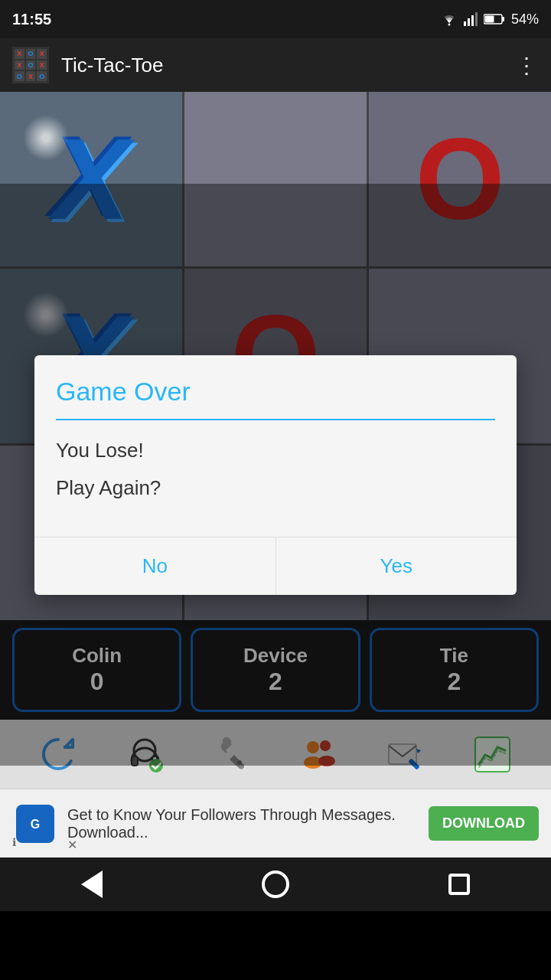  Describe the element at coordinates (35, 824) in the screenshot. I see `ad-app-icon: G` at that location.